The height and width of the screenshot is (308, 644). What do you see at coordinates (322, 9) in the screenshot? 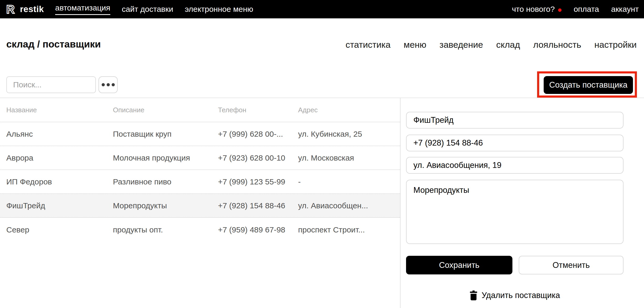
I see `topbar: R restik автоматизация сайт доставки эле…` at bounding box center [322, 9].